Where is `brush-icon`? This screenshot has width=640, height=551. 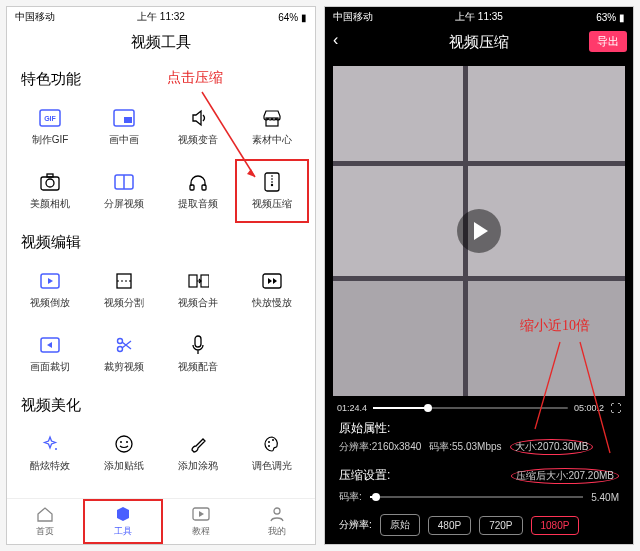
brush-icon is located at coordinates (198, 444).